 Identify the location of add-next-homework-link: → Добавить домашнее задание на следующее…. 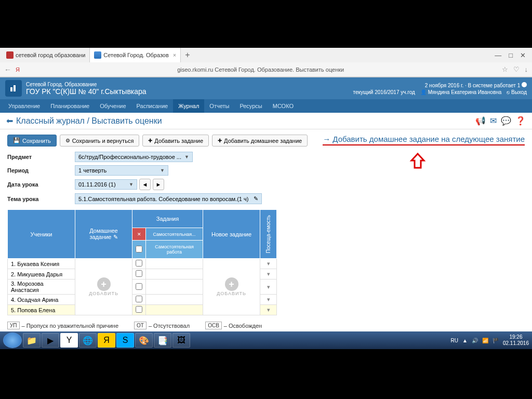
(424, 140).